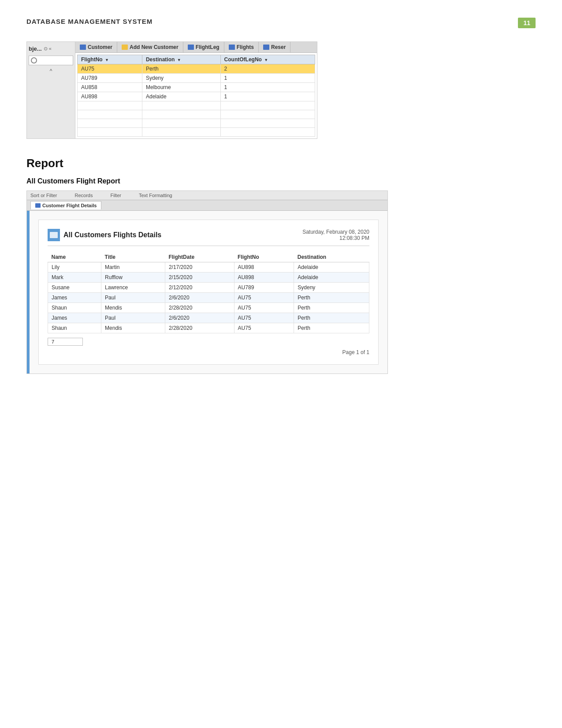  What do you see at coordinates (38, 205) in the screenshot?
I see `report-tab-icon` at bounding box center [38, 205].